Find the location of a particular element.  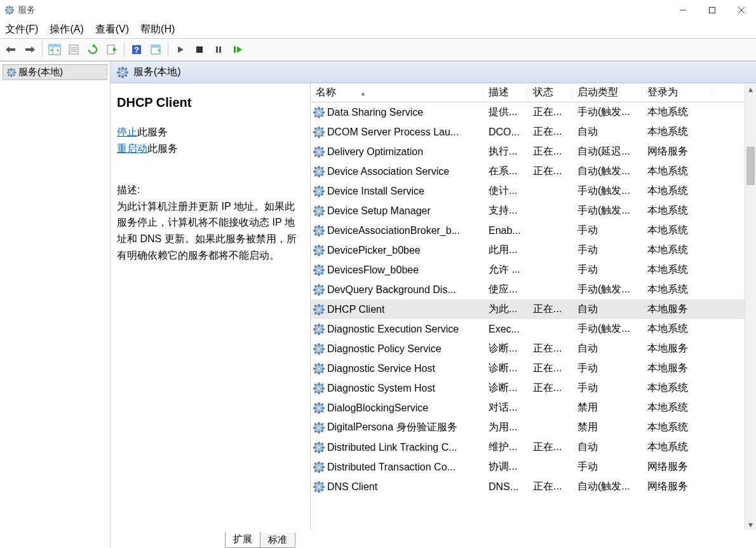

show-hide-action-button is located at coordinates (156, 50).